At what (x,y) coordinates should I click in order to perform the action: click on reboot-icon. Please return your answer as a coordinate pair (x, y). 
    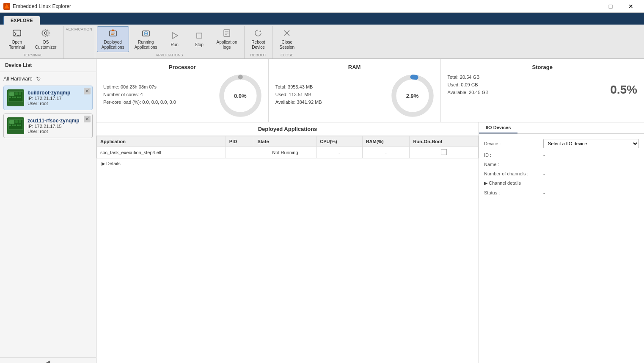
    Looking at the image, I should click on (258, 34).